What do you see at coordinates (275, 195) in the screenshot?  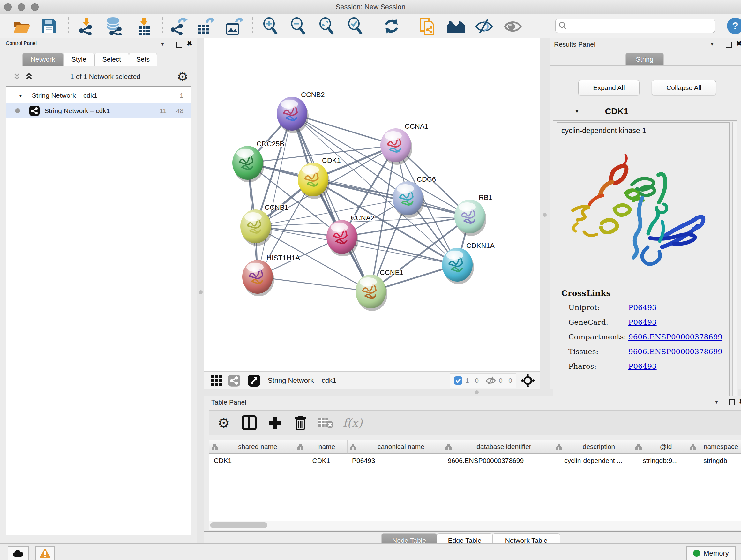 I see `edge-CCNB2-HIST1H1A` at bounding box center [275, 195].